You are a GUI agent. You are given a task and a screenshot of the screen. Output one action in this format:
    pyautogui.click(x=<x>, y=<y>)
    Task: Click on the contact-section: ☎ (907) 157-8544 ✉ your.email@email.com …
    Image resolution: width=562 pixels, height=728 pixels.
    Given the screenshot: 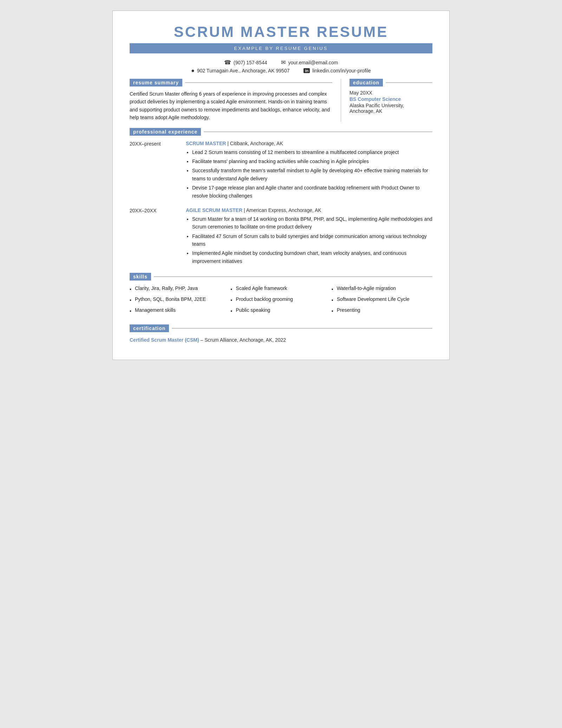 What is the action you would take?
    pyautogui.click(x=281, y=66)
    